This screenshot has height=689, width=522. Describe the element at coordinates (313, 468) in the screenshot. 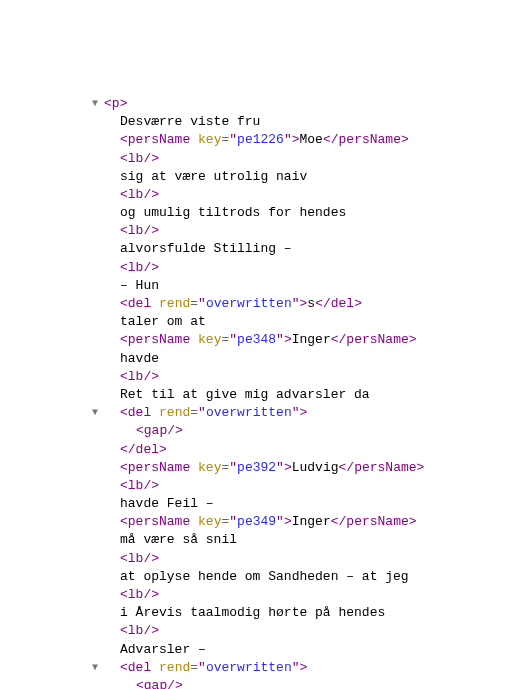

I see `code-line: <persName key="pe392">Ludvig</persName>` at that location.